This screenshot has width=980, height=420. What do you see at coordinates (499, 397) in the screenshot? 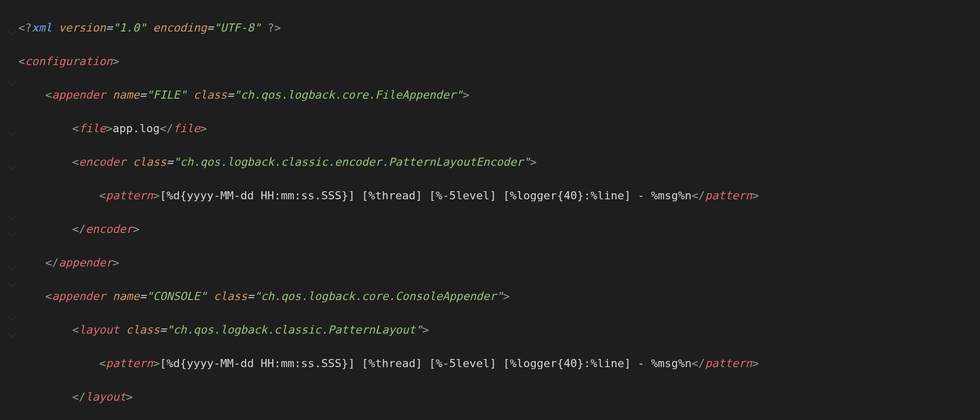
I see `code-line: </layout>` at bounding box center [499, 397].